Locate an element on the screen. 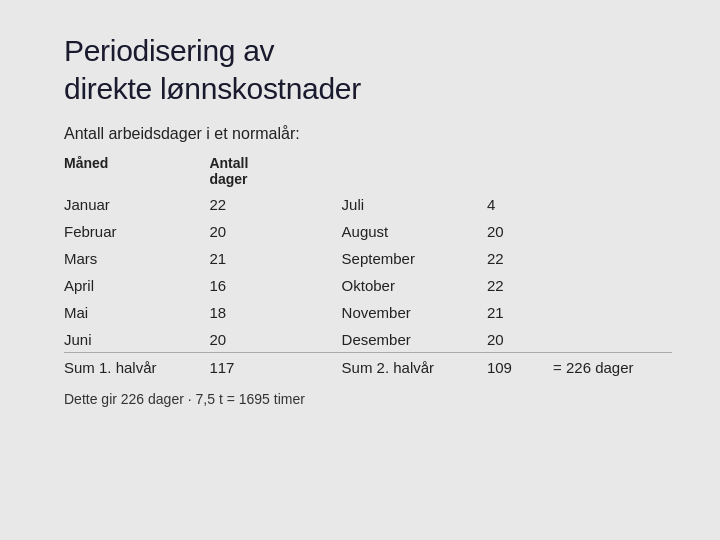 The width and height of the screenshot is (720, 540). month1-cell: Juni is located at coordinates (136, 340).